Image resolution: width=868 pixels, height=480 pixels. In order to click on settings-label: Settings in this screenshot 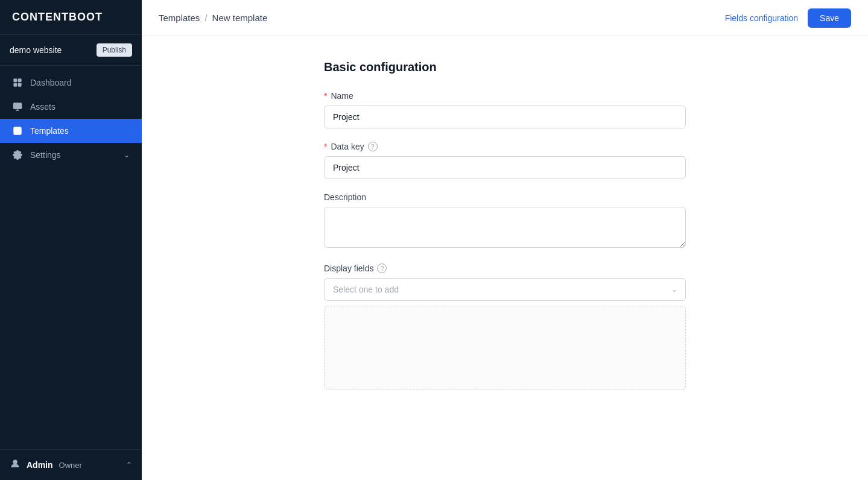, I will do `click(46, 155)`.